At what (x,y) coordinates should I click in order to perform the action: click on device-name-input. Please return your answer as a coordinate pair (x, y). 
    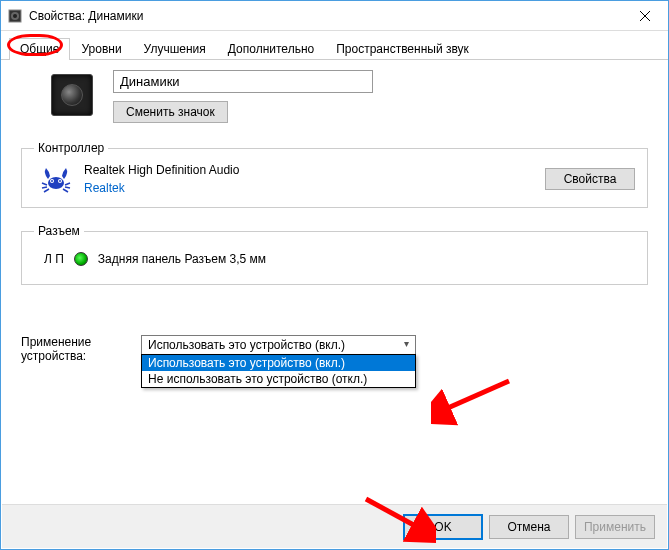
    Looking at the image, I should click on (243, 82).